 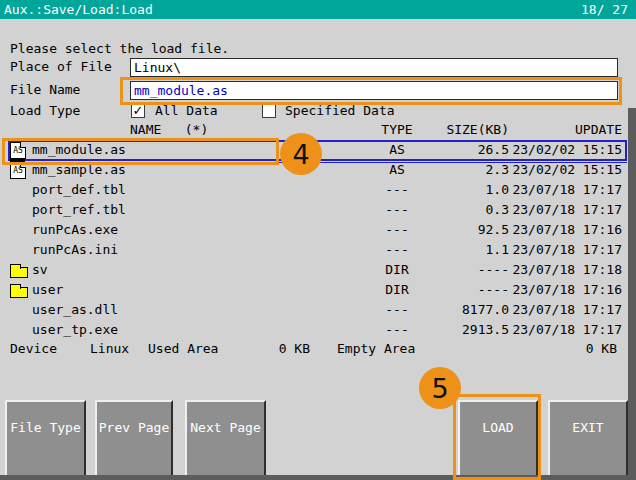 I want to click on annotation-step-4-badge: 4, so click(x=301, y=154).